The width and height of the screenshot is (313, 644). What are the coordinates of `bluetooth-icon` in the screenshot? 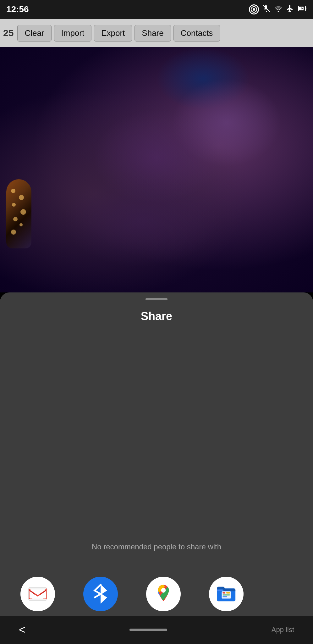 It's located at (101, 594).